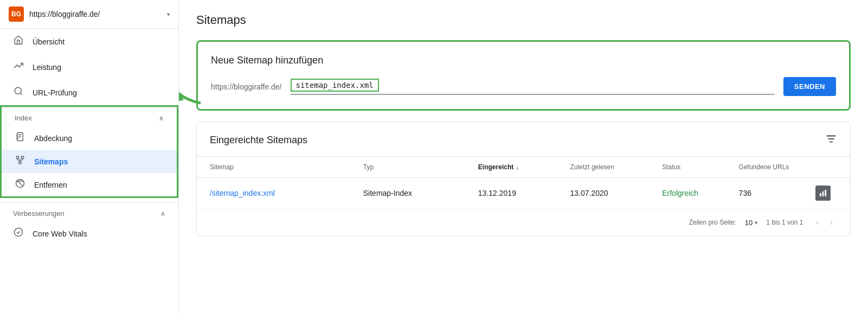 The image size is (868, 313). Describe the element at coordinates (18, 41) in the screenshot. I see `home-icon` at that location.